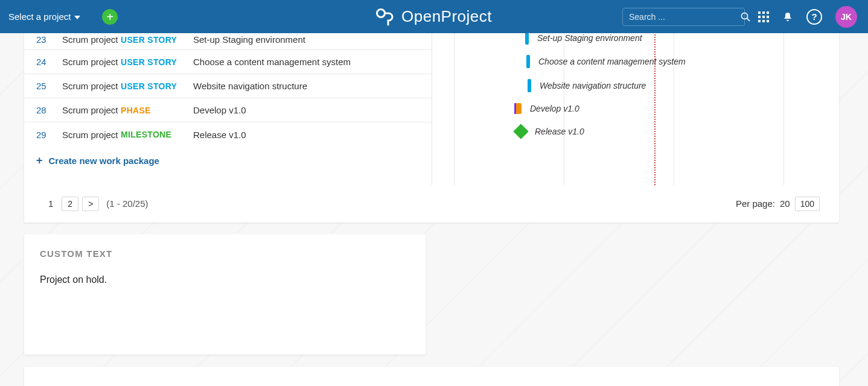 This screenshot has height=386, width=868. Describe the element at coordinates (555, 109) in the screenshot. I see `gantt-label: Develop v1.0` at that location.